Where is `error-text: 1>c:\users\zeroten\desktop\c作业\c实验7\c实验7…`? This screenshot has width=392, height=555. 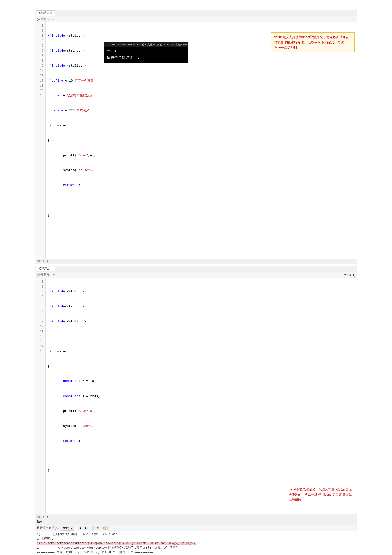 error-text: 1>c:\users\zeroten\desktop\c作业\c实验7\c实验7… is located at coordinates (117, 543).